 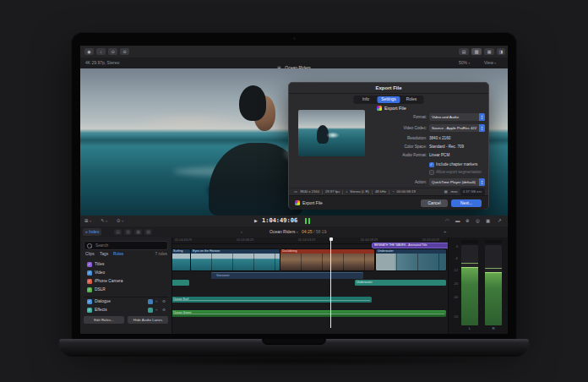 I want to click on include-chapter-markers-checkbox: ✓, so click(x=432, y=165).